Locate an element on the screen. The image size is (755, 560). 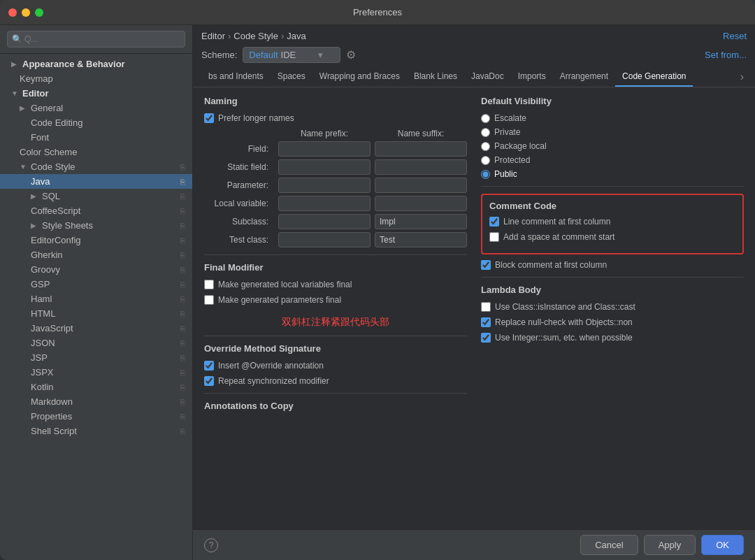
test-class-prefix-input is located at coordinates (324, 240).